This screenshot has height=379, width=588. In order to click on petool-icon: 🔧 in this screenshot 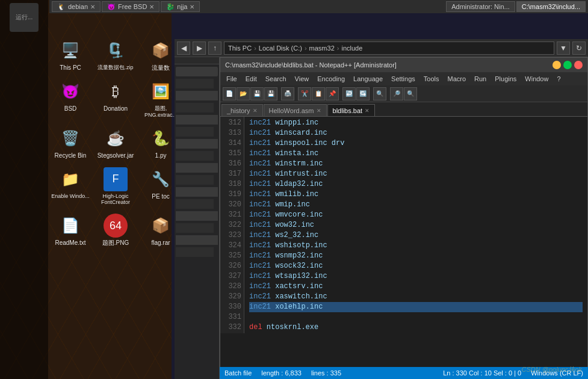, I will do `click(161, 179)`.